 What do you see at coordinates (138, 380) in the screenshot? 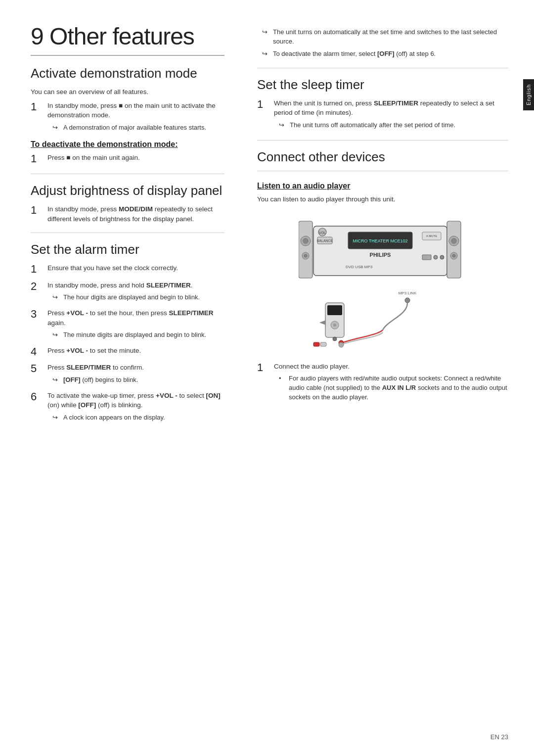
I see `arrow-bullet: ↪ [OFF] (off) begins to blink.` at bounding box center [138, 380].